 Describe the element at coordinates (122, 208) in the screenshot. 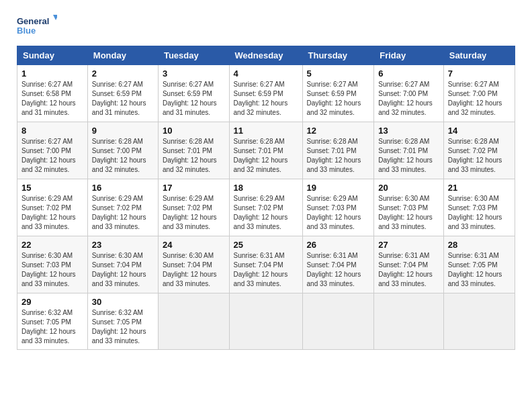

I see `day-cell: 16 Sunrise: 6:29 AM Sunset: 7:02 PM Dayl…` at that location.